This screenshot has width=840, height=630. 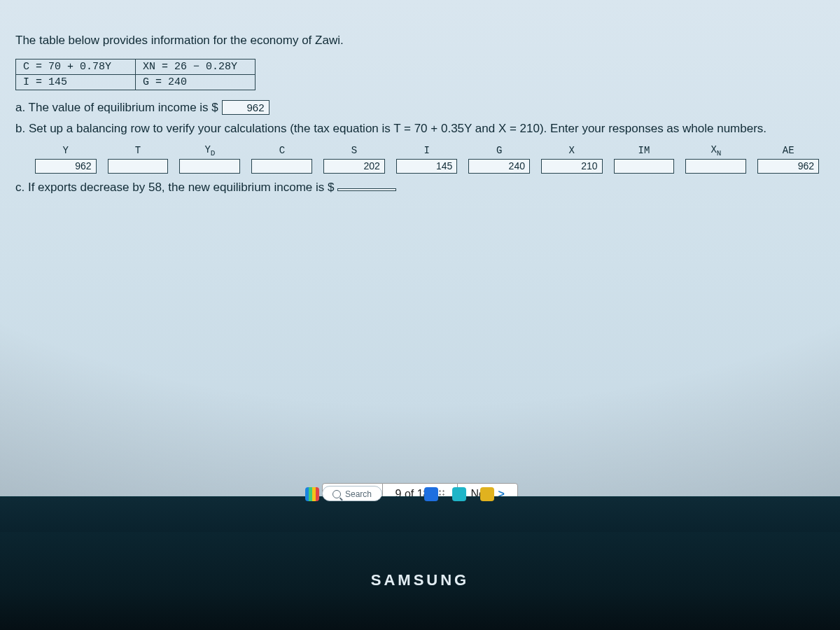 What do you see at coordinates (420, 580) in the screenshot?
I see `monitor-brand: SAMSUNG` at bounding box center [420, 580].